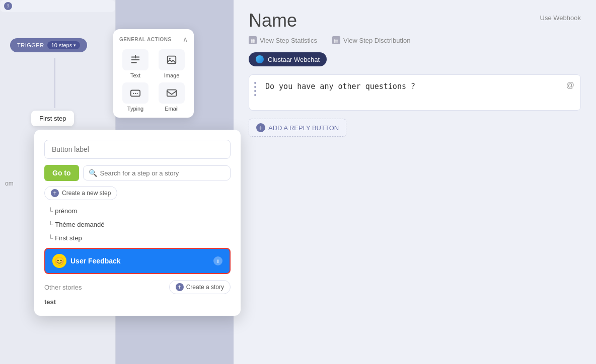 The width and height of the screenshot is (596, 364). I want to click on email-icon-box, so click(172, 93).